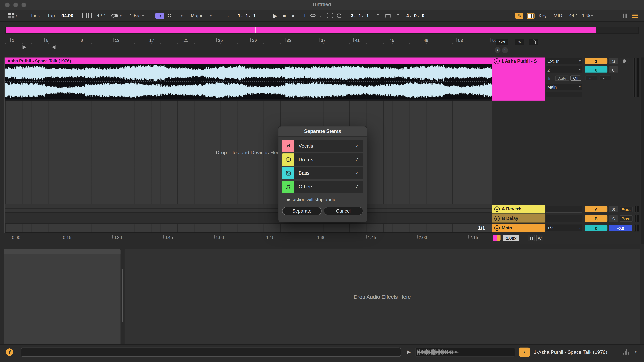 The height and width of the screenshot is (362, 644). I want to click on stop-button: ■, so click(284, 16).